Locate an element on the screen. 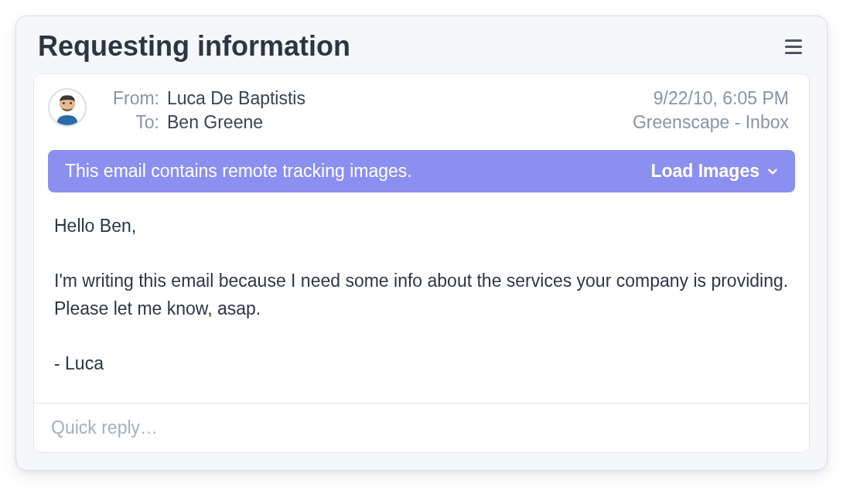 The image size is (843, 504). load-images-label: Load Images is located at coordinates (705, 172).